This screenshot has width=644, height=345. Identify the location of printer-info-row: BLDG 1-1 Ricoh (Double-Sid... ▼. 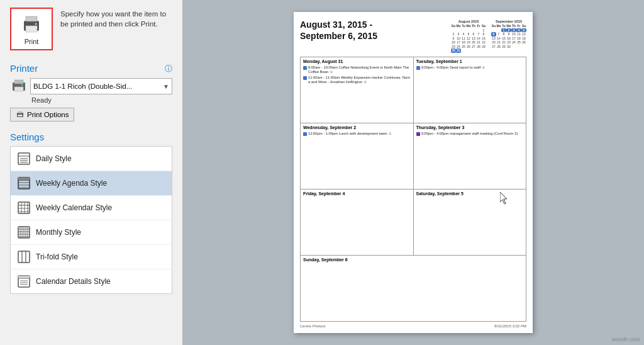
(91, 86).